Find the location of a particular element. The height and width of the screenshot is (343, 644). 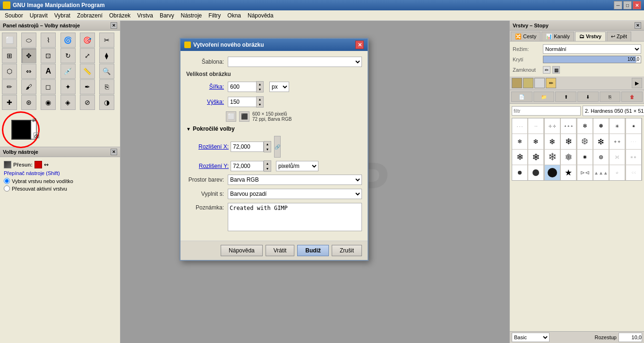

height-spinner: ▲ ▼ is located at coordinates (246, 102).